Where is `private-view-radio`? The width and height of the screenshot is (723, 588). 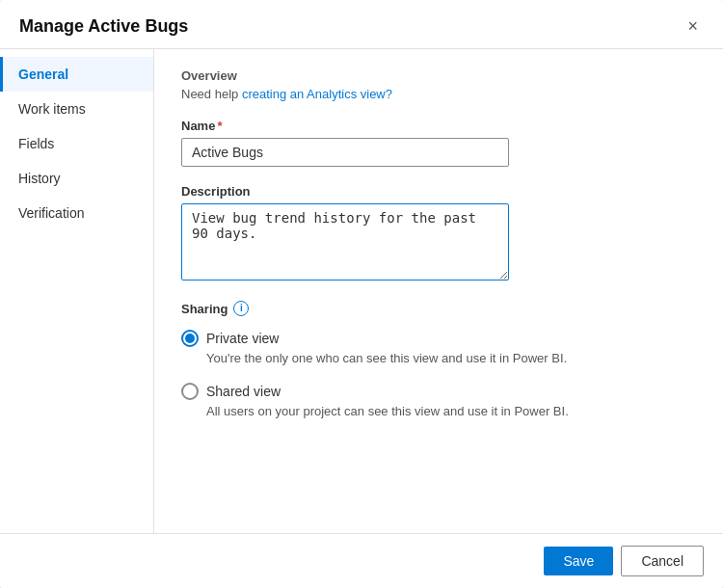 private-view-radio is located at coordinates (190, 338).